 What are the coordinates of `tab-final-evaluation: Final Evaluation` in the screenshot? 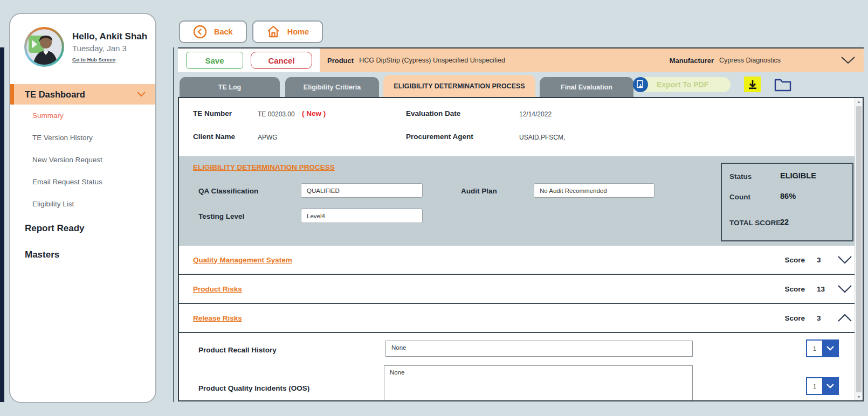 It's located at (587, 87).